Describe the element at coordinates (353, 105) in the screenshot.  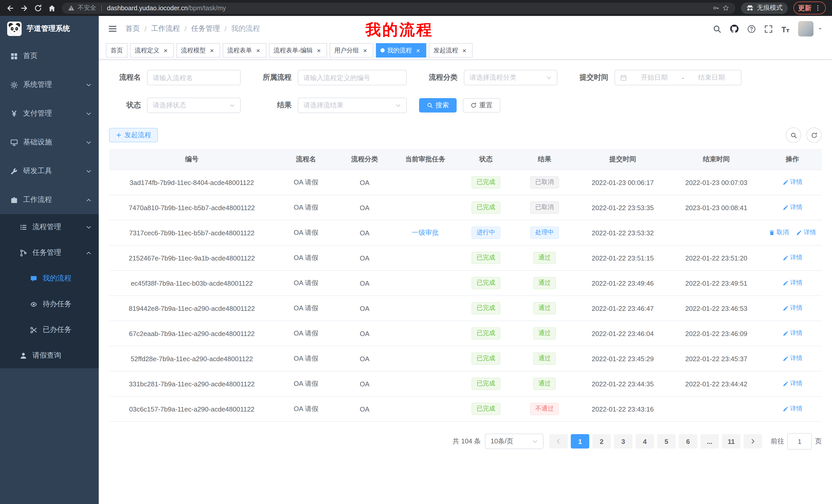
I see `result-select: 请选择流结果` at that location.